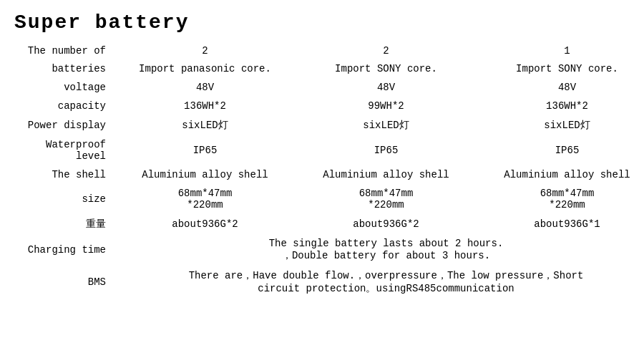 The width and height of the screenshot is (644, 358). I want to click on row-val-batteries-col2: Import SONY core., so click(386, 69).